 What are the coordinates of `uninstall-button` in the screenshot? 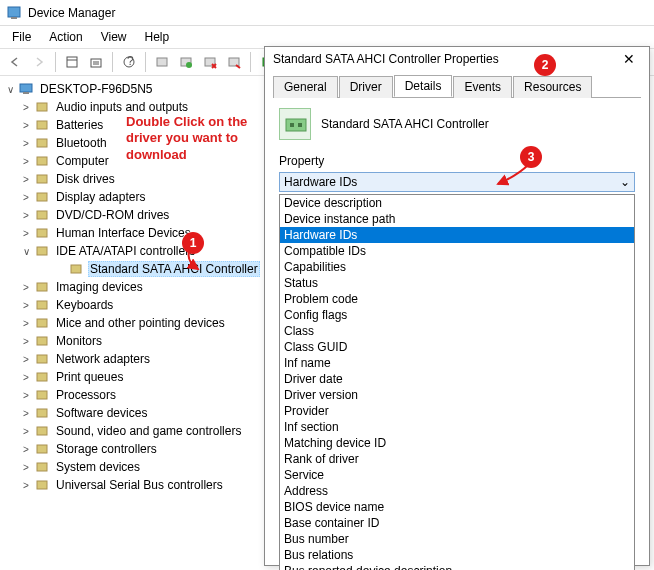 It's located at (210, 62).